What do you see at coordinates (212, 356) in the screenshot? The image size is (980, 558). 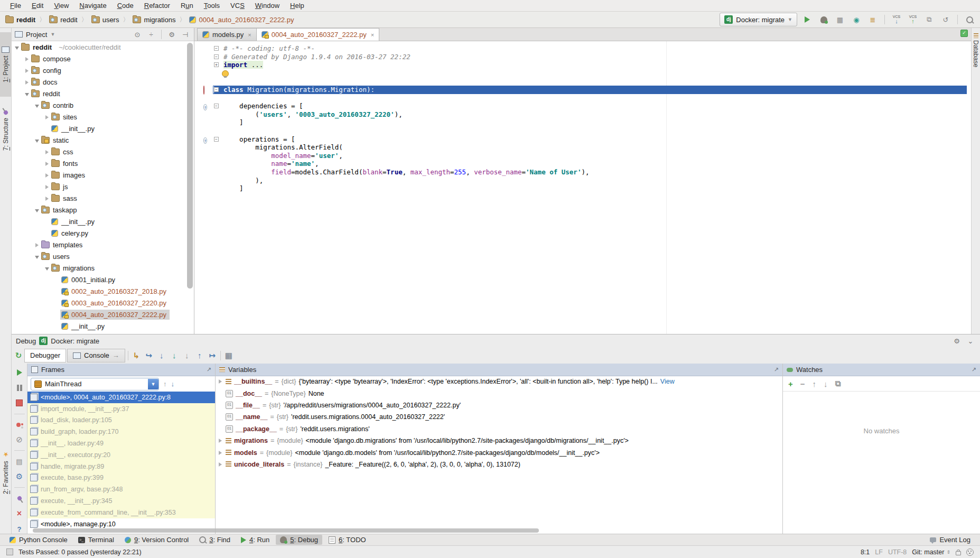 I see `run-to-cursor-icon: ↦` at bounding box center [212, 356].